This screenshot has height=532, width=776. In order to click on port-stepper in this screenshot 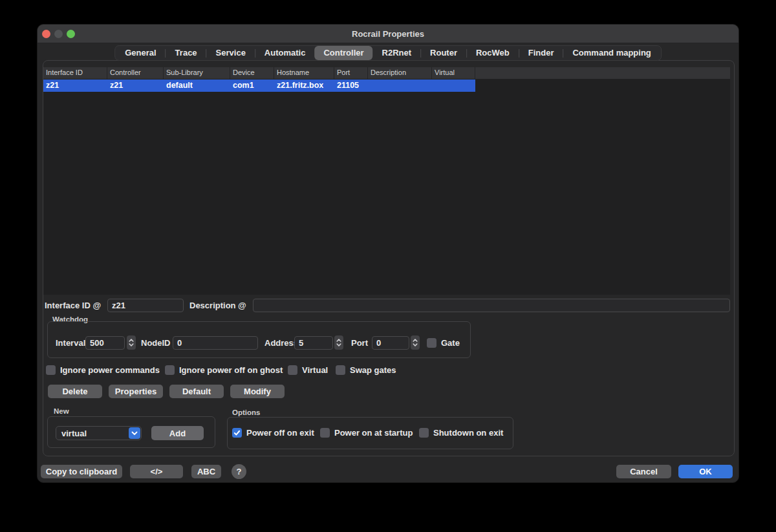, I will do `click(415, 343)`.